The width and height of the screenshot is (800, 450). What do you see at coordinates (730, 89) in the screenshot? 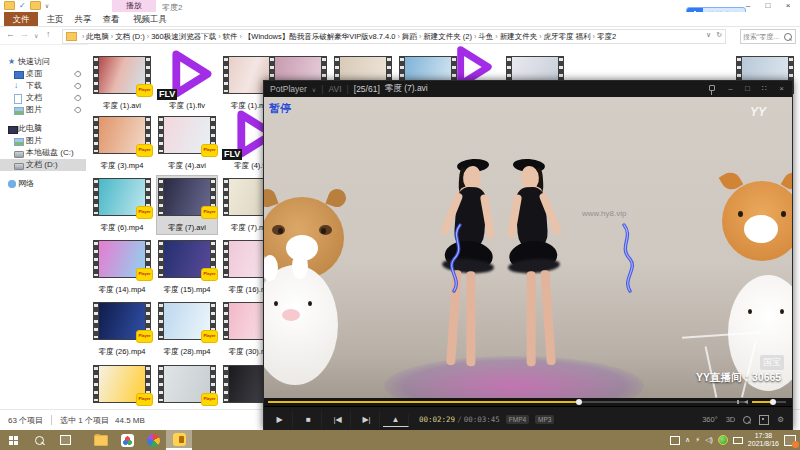
I see `player-minimize-button: –` at bounding box center [730, 89].